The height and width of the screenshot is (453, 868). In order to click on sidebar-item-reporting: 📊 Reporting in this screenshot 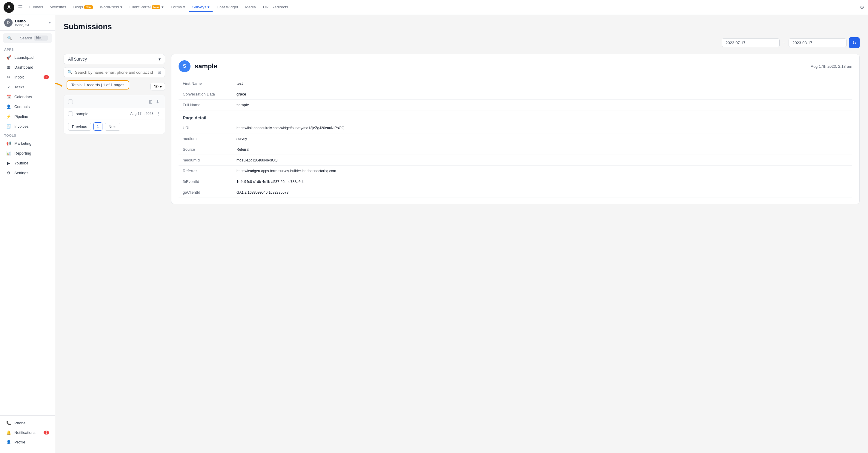, I will do `click(28, 153)`.